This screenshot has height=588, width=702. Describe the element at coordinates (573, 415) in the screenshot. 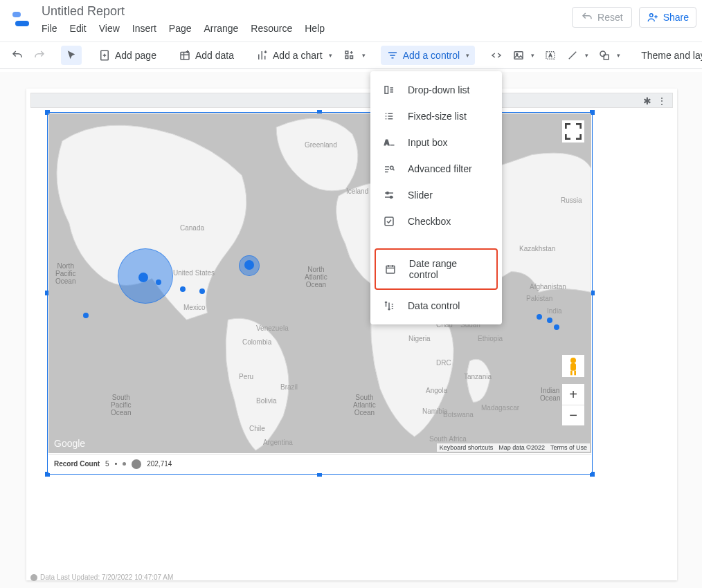

I see `zoom-out-button: −` at that location.